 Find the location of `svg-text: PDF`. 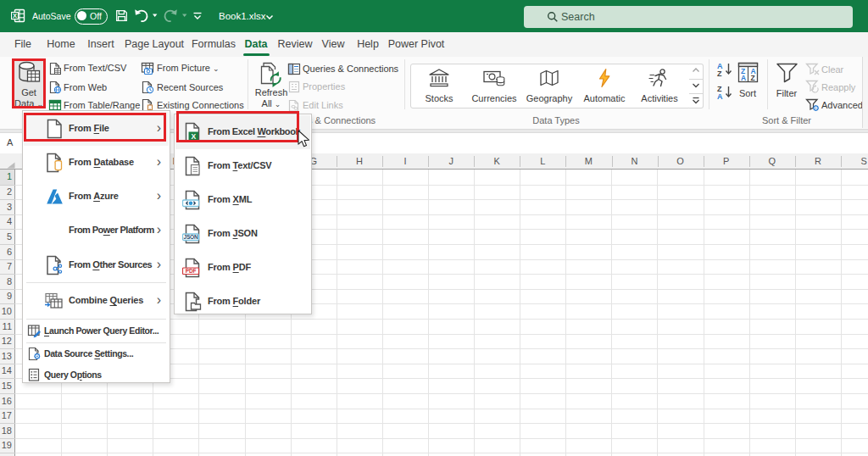

svg-text: PDF is located at coordinates (192, 271).